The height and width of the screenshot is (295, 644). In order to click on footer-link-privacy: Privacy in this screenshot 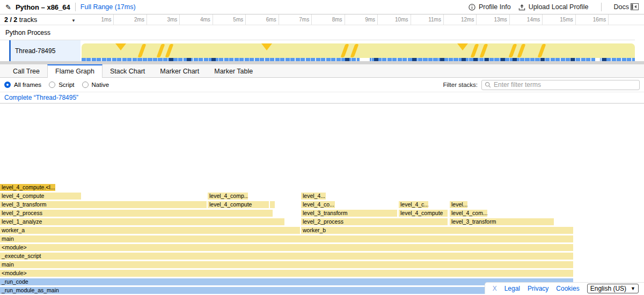, I will do `click(538, 289)`.